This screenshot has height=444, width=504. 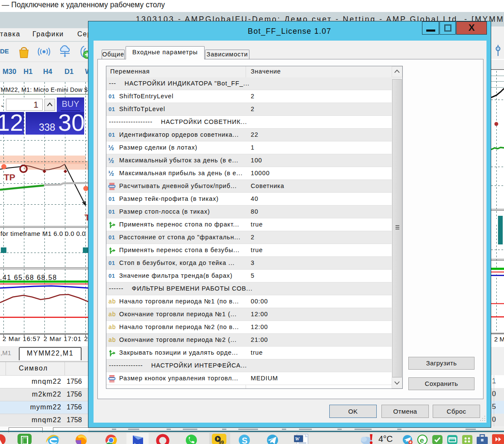 What do you see at coordinates (9, 177) in the screenshot?
I see `svg-text: TP` at bounding box center [9, 177].